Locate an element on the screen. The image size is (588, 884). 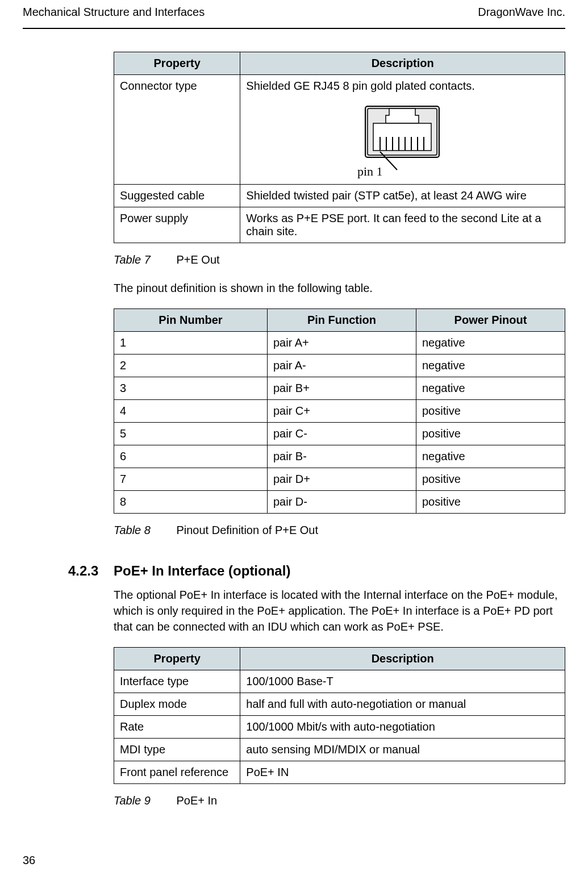
table7-caption: Table 7 P+E Out is located at coordinates (340, 260).